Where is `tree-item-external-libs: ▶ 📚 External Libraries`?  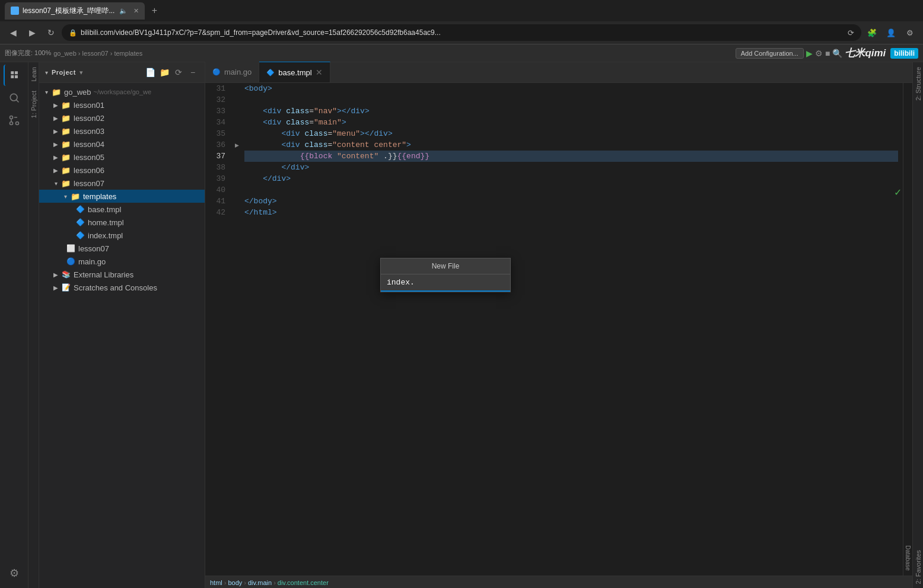 tree-item-external-libs: ▶ 📚 External Libraries is located at coordinates (122, 274).